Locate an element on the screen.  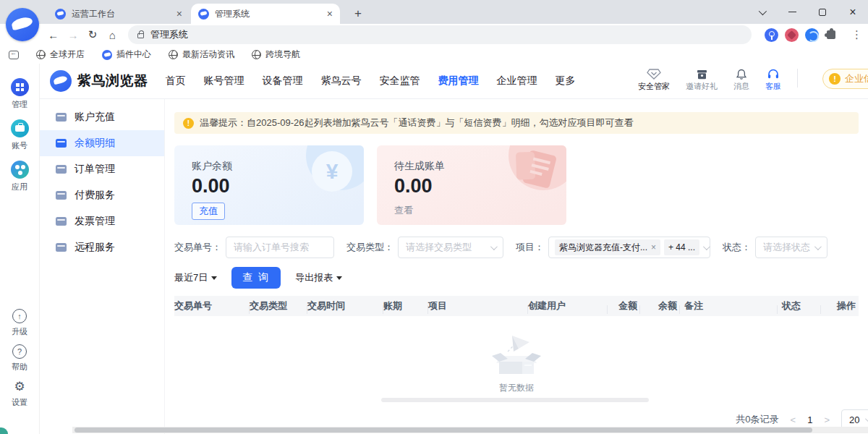
red-extension-icon is located at coordinates (791, 35).